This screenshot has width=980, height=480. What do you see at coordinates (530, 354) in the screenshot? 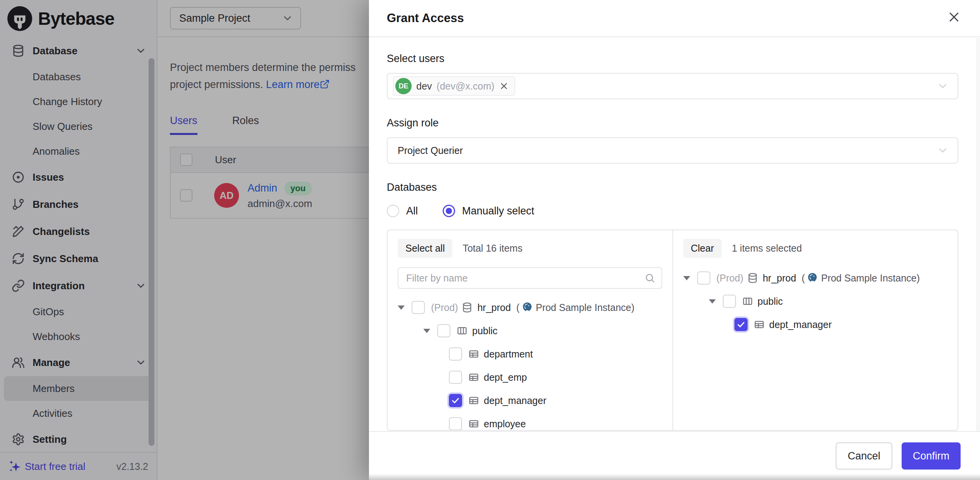
I see `tree-row-department: department` at bounding box center [530, 354].